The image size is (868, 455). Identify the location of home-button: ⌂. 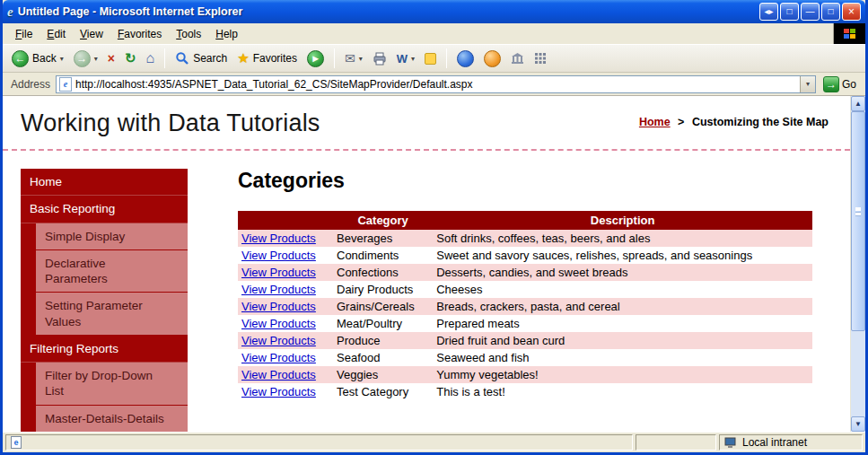
(150, 58).